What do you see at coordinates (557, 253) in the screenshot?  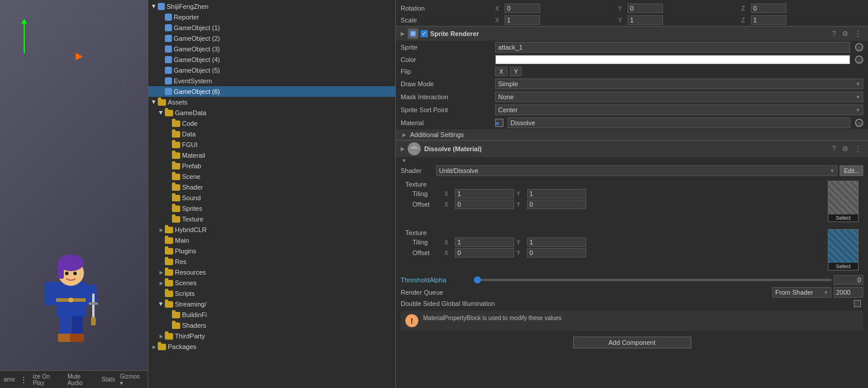 I see `texture2-offset-y-input` at bounding box center [557, 253].